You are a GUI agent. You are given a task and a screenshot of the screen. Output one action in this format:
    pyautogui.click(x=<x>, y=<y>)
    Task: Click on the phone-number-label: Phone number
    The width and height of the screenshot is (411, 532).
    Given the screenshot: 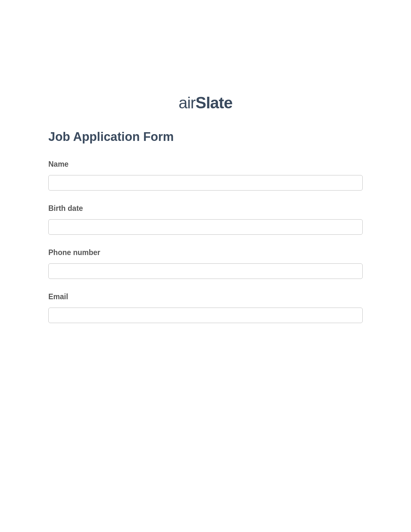 What is the action you would take?
    pyautogui.click(x=206, y=253)
    